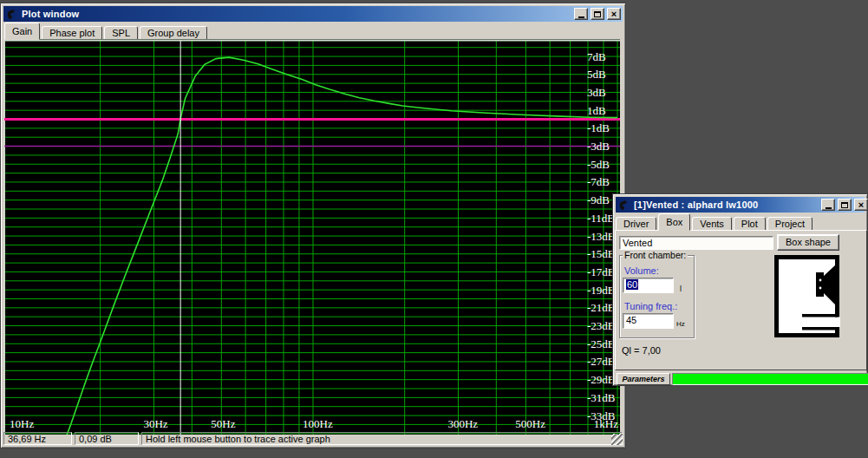 The width and height of the screenshot is (868, 458). Describe the element at coordinates (602, 397) in the screenshot. I see `svg-text: -31dB` at that location.